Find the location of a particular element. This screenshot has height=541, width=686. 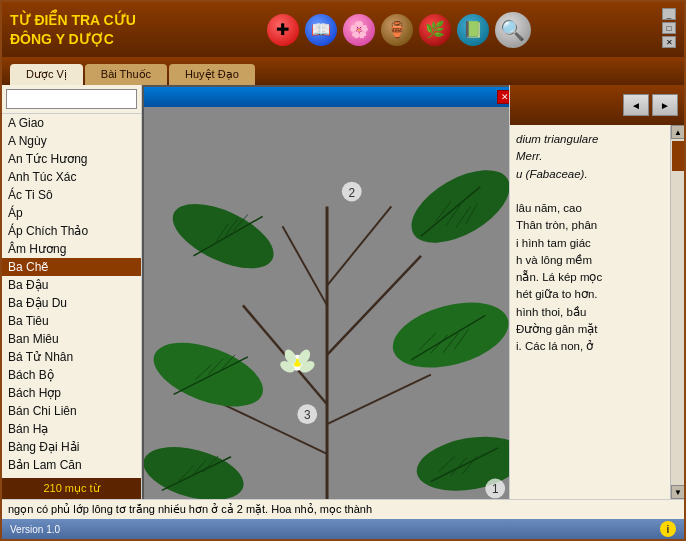

list-item: Bá Tử Nhân is located at coordinates (72, 357).